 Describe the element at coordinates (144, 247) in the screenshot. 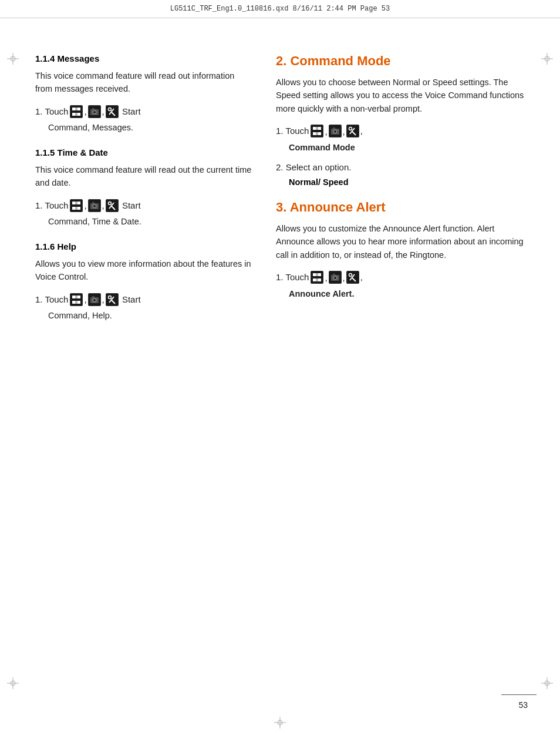

I see `heading-help: 1.1.6 Help` at that location.